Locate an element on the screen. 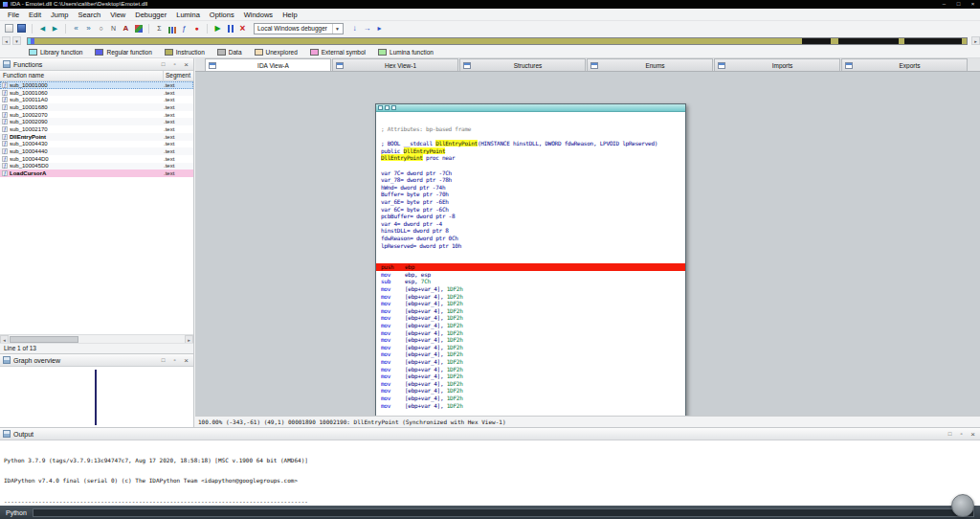 This screenshot has height=519, width=980. search-icon is located at coordinates (101, 29).